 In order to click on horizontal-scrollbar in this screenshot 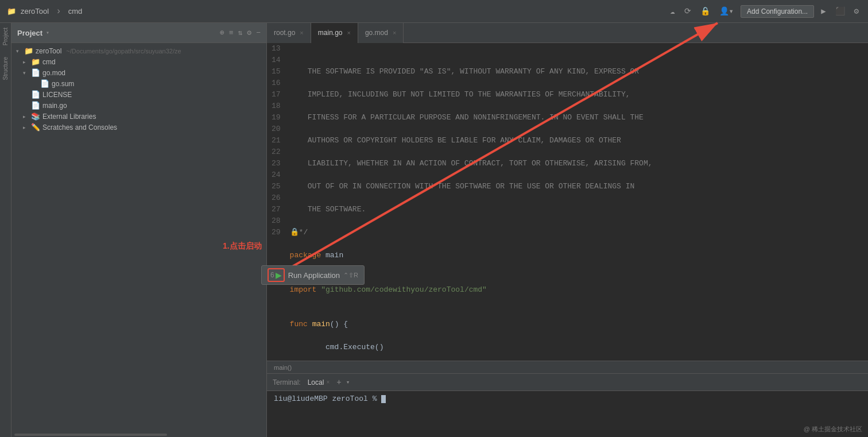, I will do `click(139, 435)`.